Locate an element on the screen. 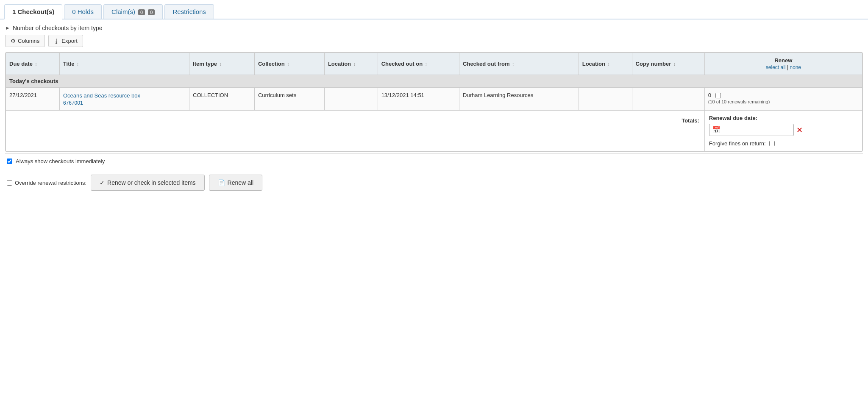 The height and width of the screenshot is (420, 868). columns-label: Columns is located at coordinates (29, 41).